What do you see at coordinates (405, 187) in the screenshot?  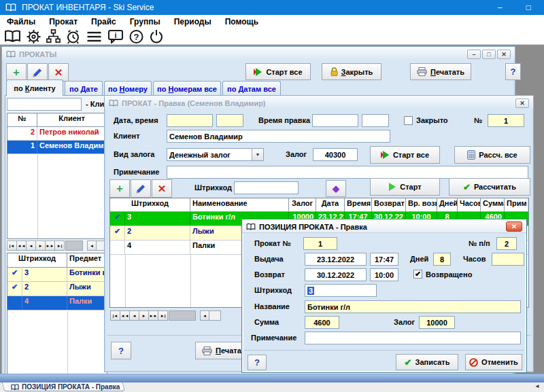 I see `start-button: Старт` at bounding box center [405, 187].